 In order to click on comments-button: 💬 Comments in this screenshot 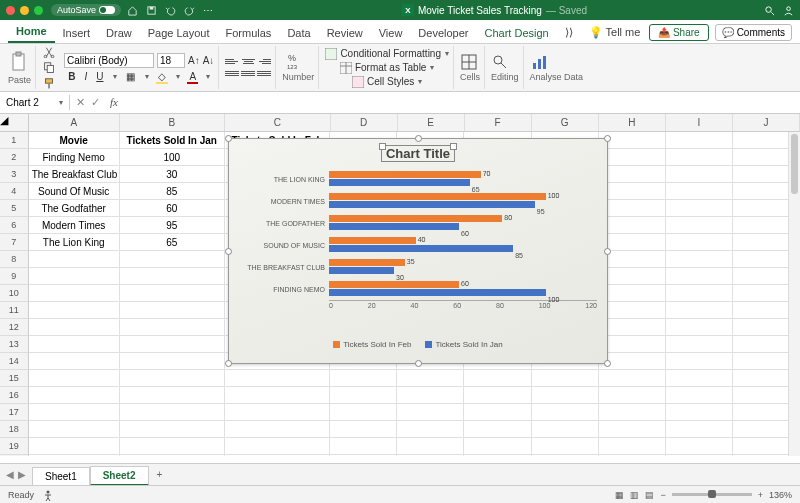, I will do `click(754, 32)`.